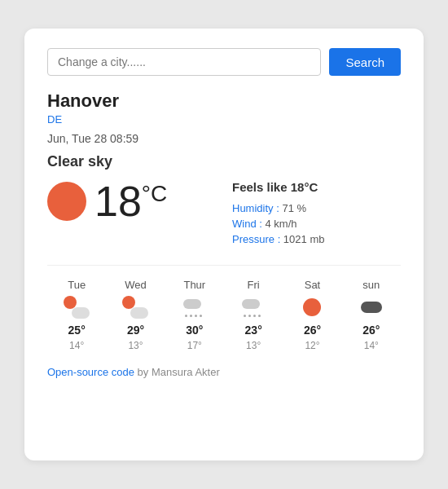  Describe the element at coordinates (195, 346) in the screenshot. I see `low-temp: 17°` at that location.